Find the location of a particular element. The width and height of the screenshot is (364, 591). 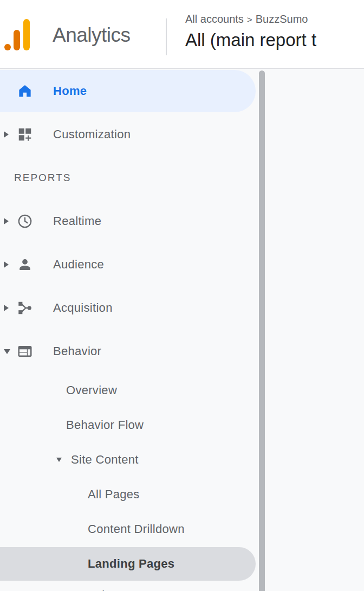

sidebar-item-behavior-flow: Behavior Flow is located at coordinates (128, 425).